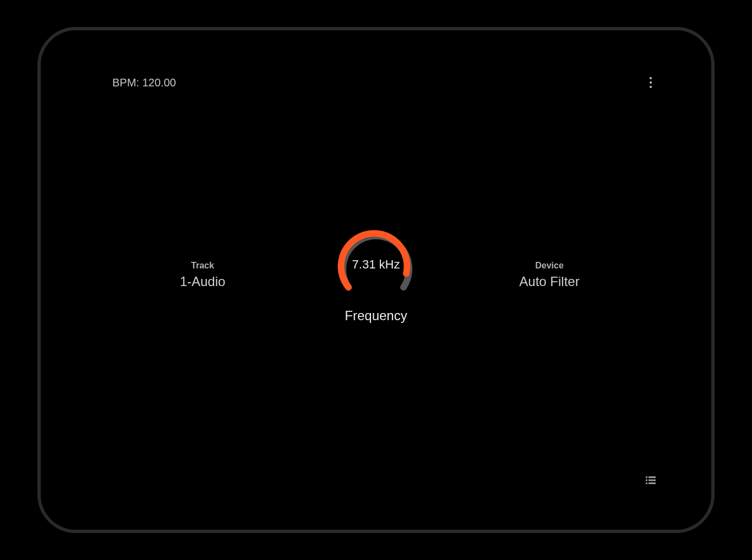 Image resolution: width=752 pixels, height=560 pixels. What do you see at coordinates (203, 282) in the screenshot?
I see `track-value: 1-Audio` at bounding box center [203, 282].